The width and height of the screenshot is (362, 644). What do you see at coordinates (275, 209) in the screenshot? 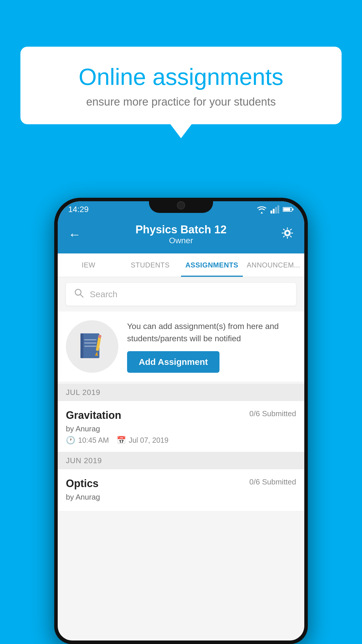
I see `status-icons` at bounding box center [275, 209].